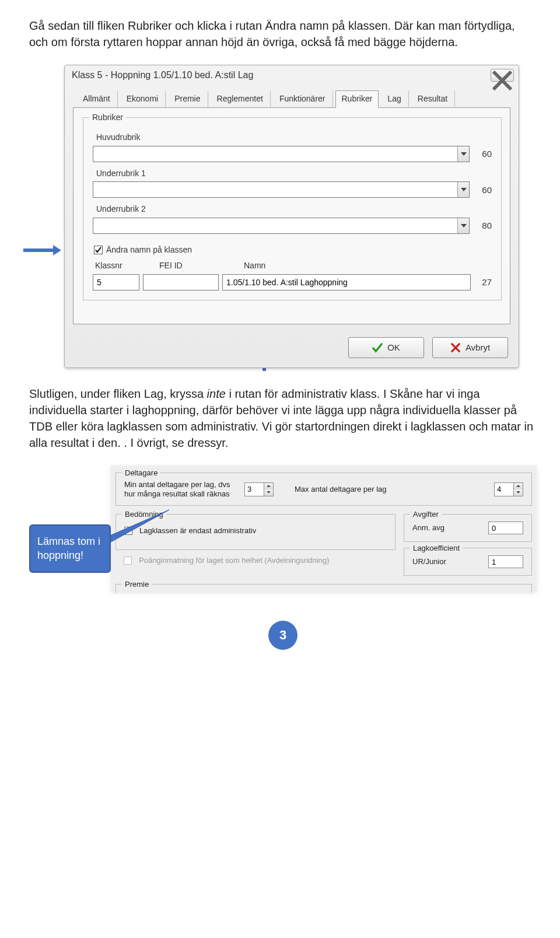 The height and width of the screenshot is (938, 560). I want to click on fei-id-input, so click(181, 282).